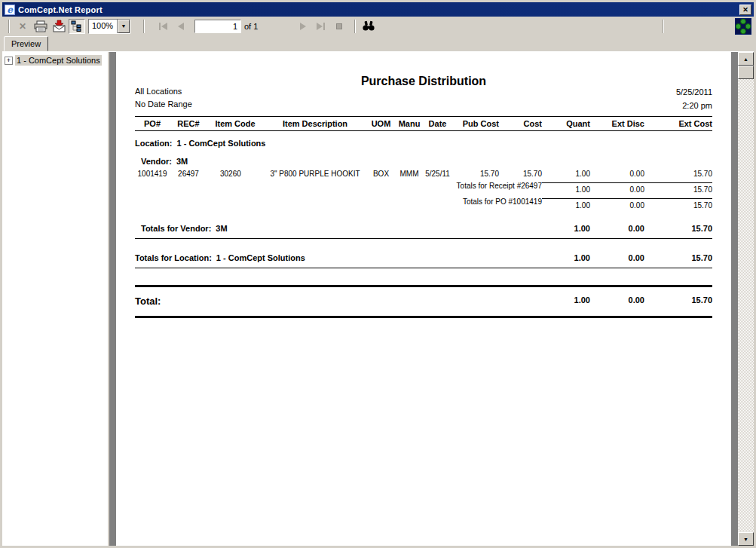  I want to click on window-title: ComCept.Net Report, so click(378, 10).